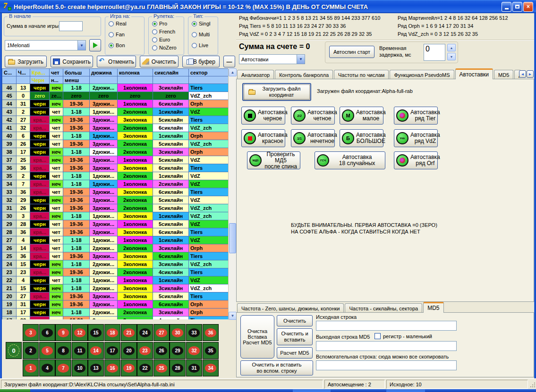 The height and width of the screenshot is (392, 536). Describe the element at coordinates (112, 368) in the screenshot. I see `roulette-cell-16: 16` at that location.